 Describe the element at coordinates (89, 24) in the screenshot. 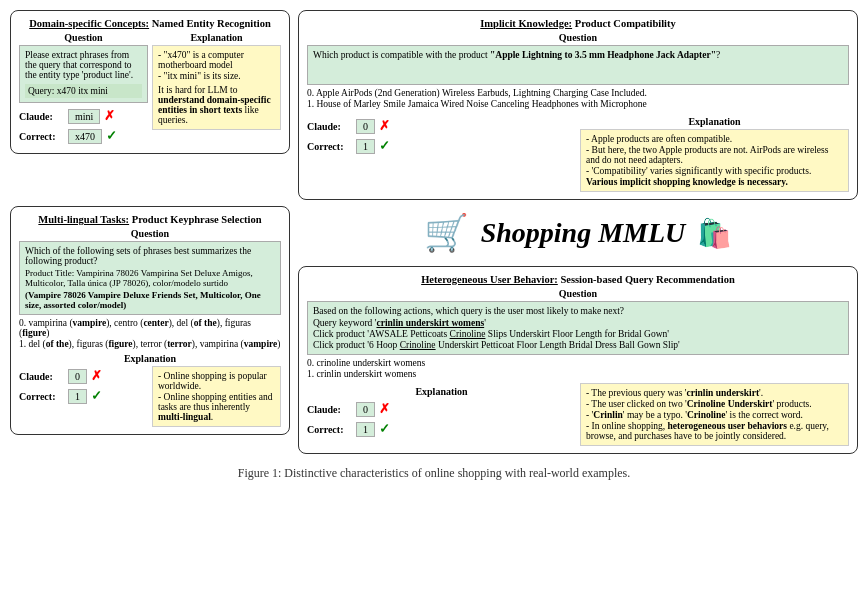

I see `top-left-category: Domain-specific Concepts:` at that location.